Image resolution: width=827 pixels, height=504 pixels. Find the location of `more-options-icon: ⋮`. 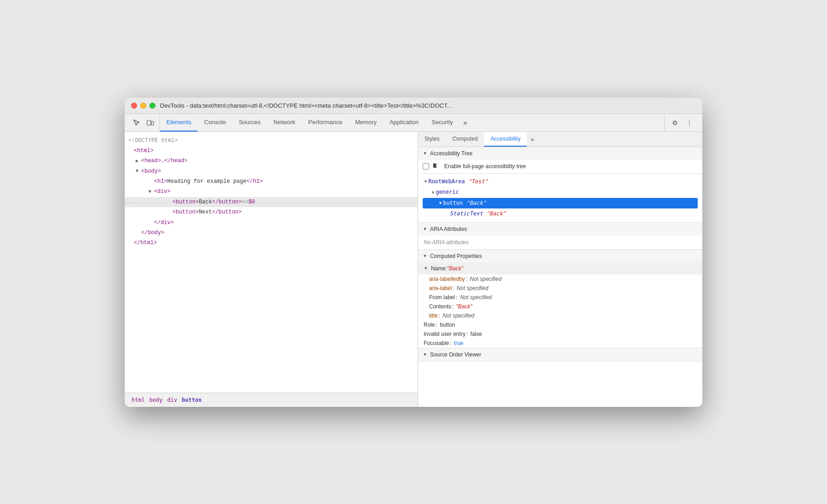

more-options-icon: ⋮ is located at coordinates (689, 123).